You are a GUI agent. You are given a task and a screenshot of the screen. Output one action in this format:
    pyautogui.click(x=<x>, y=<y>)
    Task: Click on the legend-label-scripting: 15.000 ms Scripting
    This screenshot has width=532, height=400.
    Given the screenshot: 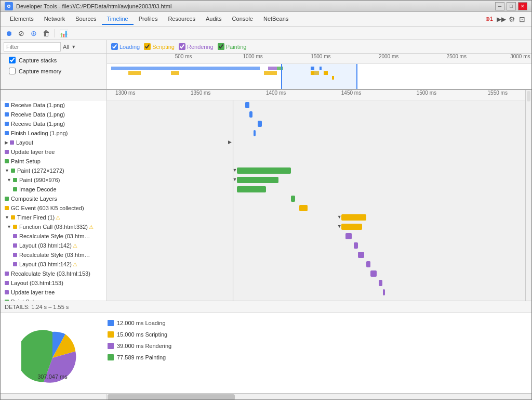 What is the action you would take?
    pyautogui.click(x=142, y=334)
    